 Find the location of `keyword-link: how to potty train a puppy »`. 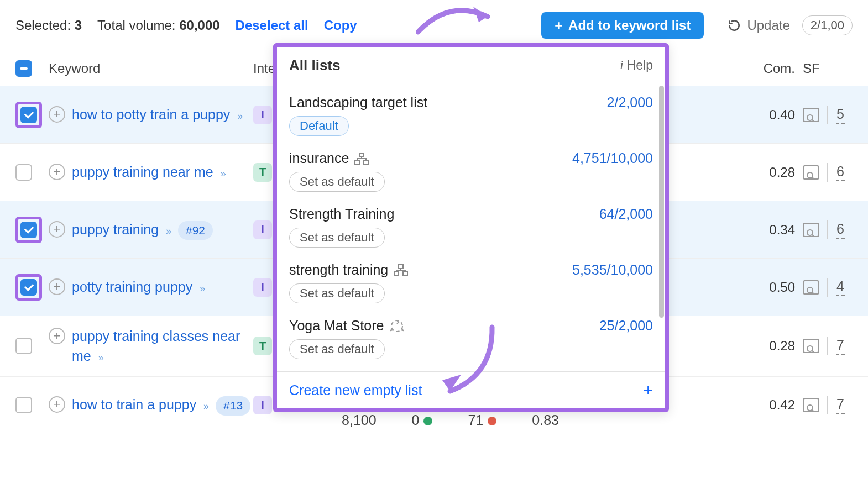

keyword-link: how to potty train a puppy » is located at coordinates (156, 114).